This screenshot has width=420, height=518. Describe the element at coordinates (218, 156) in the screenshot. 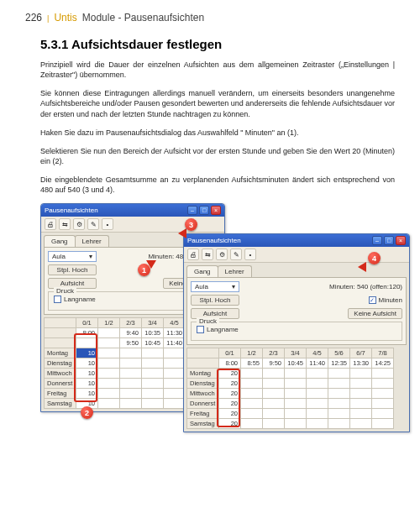

I see `paragraph: Selektieren Sie nun den Bereich der Aufs…` at that location.